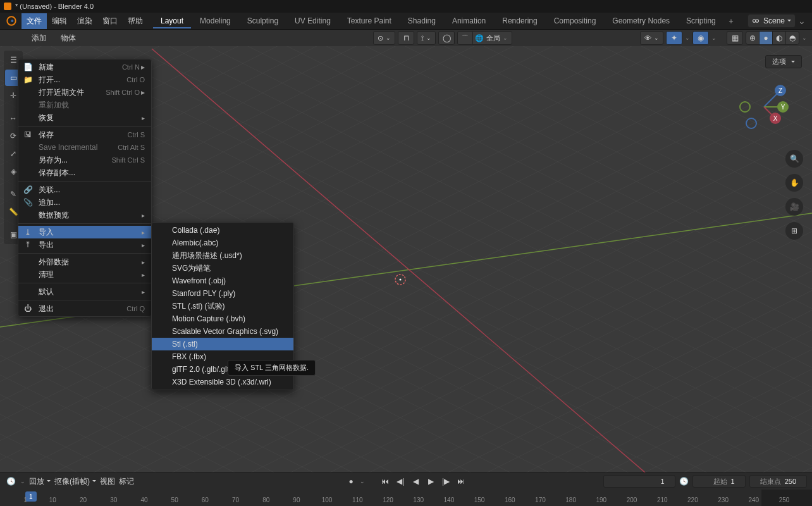  Describe the element at coordinates (784, 62) in the screenshot. I see `viewport-options-button: 选项` at that location.